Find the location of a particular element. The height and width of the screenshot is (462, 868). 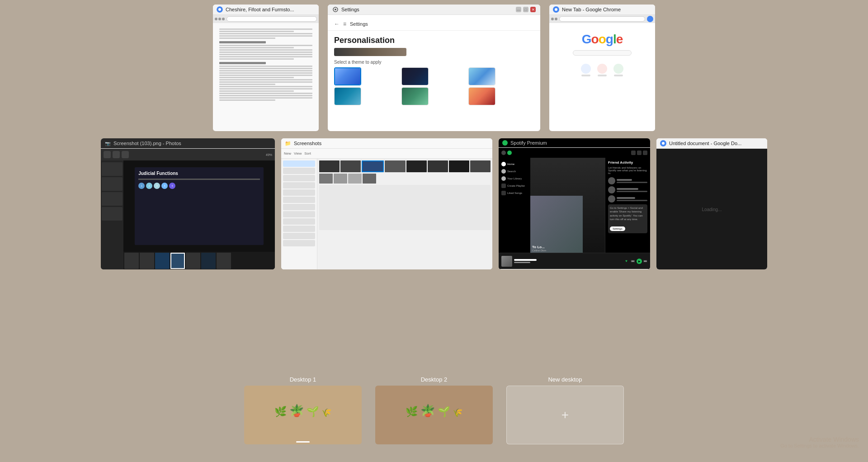

theme-ocean is located at coordinates (348, 96).